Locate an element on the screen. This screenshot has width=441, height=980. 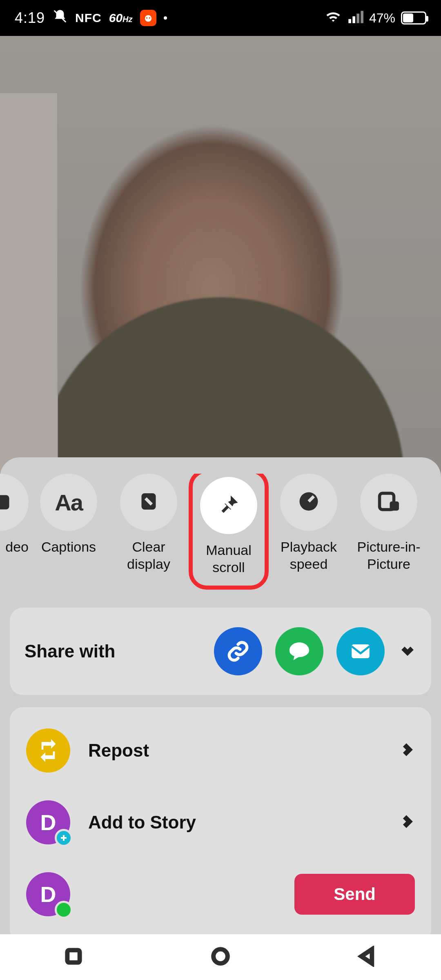
speedometer-icon is located at coordinates (309, 502).